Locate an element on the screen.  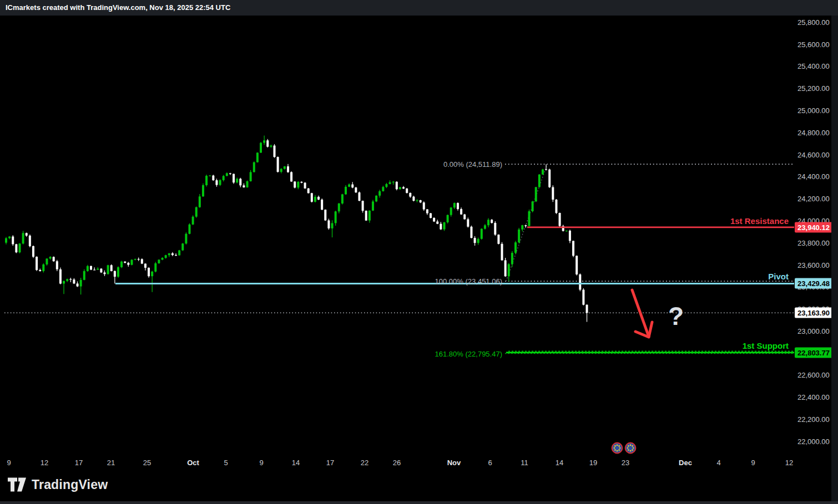
frame-bottom-strip is located at coordinates (419, 502).